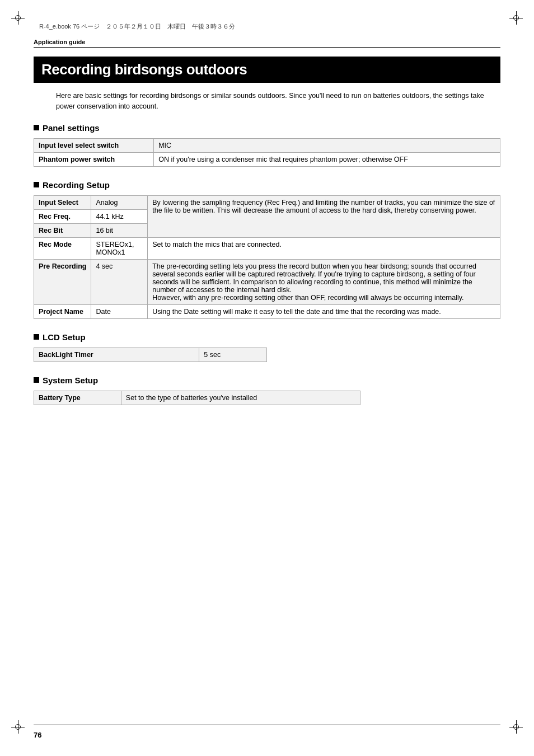  Describe the element at coordinates (268, 159) in the screenshot. I see `table-row: Phantom power switch ON if you're using …` at that location.